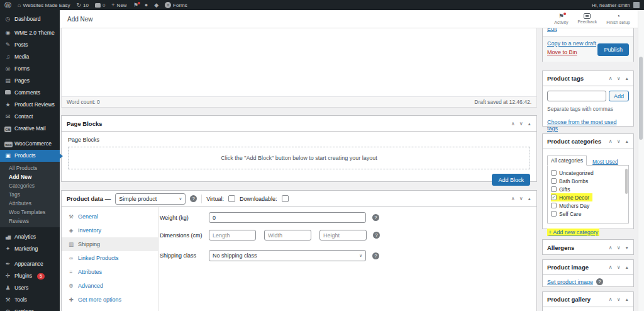  Describe the element at coordinates (30, 33) in the screenshot. I see `sidebar-item-wme-theme: ◉WME 2.0 Theme` at that location.